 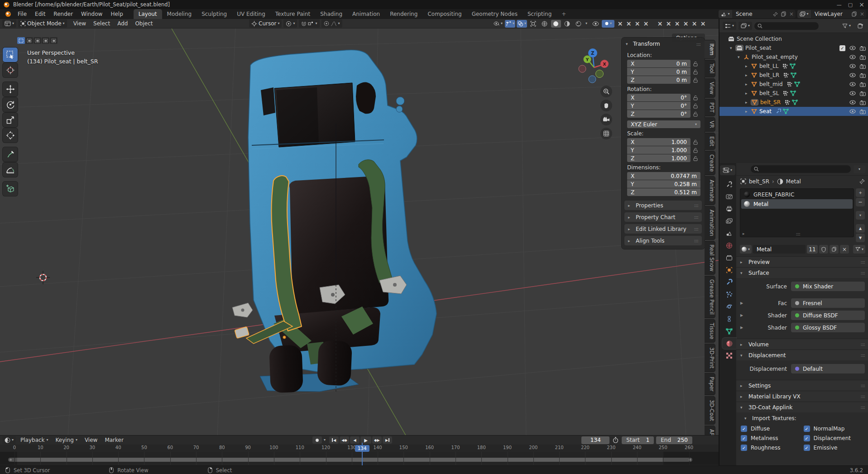 What do you see at coordinates (101, 24) in the screenshot?
I see `viewport-menu-select: Select` at bounding box center [101, 24].